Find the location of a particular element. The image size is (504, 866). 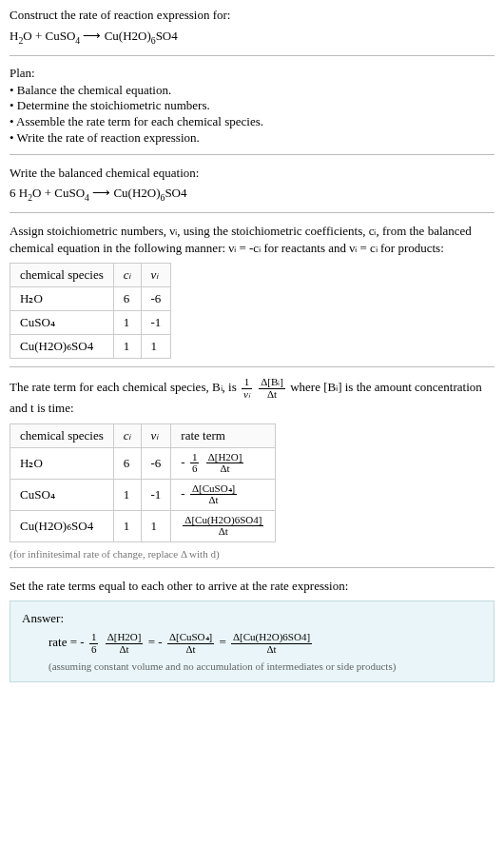

set-equal-section: Set the rate terms equal to each other t… is located at coordinates (252, 630).